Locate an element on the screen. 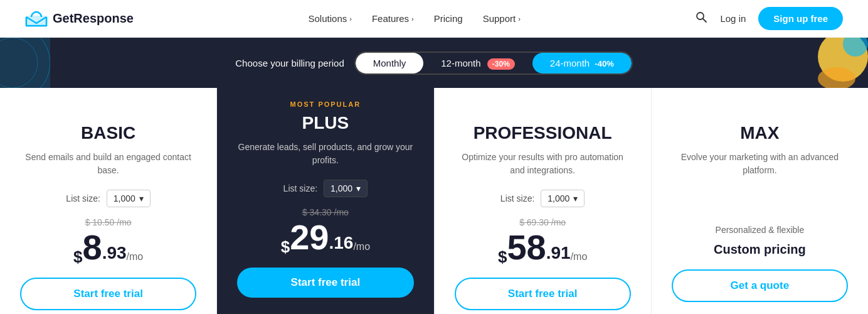 The width and height of the screenshot is (868, 314). nav-support: Support › is located at coordinates (502, 19).